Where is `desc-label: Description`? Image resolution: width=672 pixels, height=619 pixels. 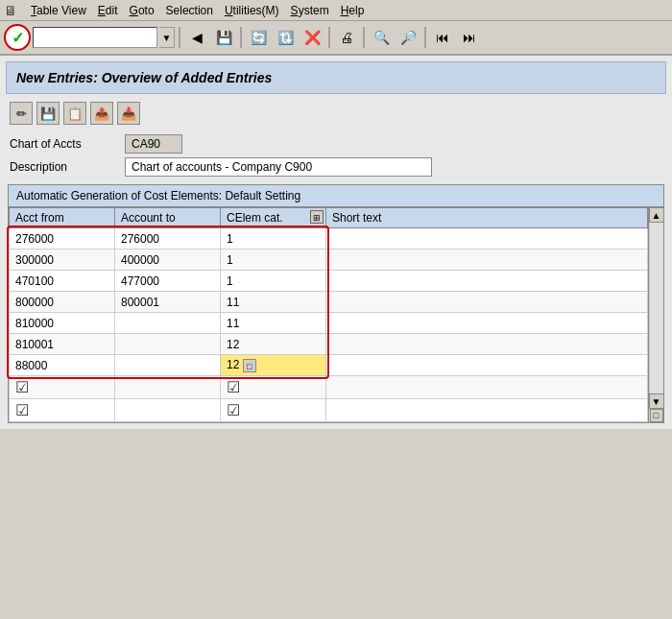 desc-label: Description is located at coordinates (67, 167).